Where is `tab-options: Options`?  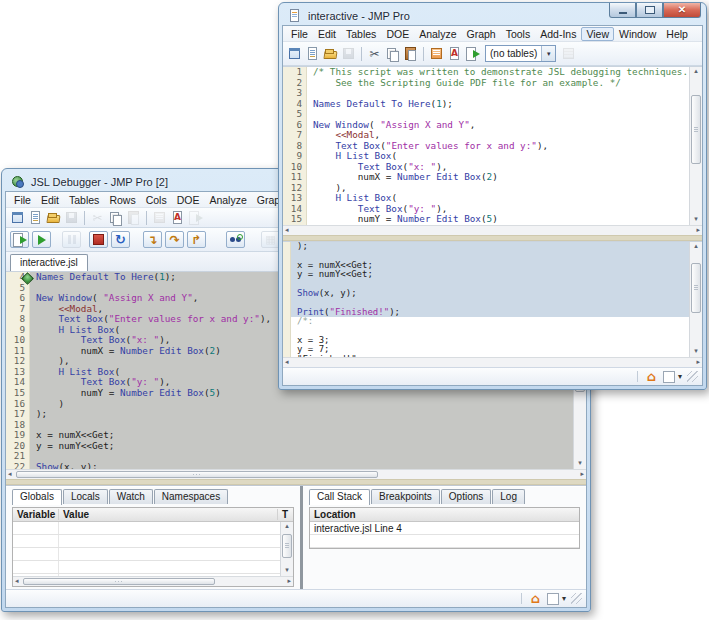 tab-options: Options is located at coordinates (466, 496).